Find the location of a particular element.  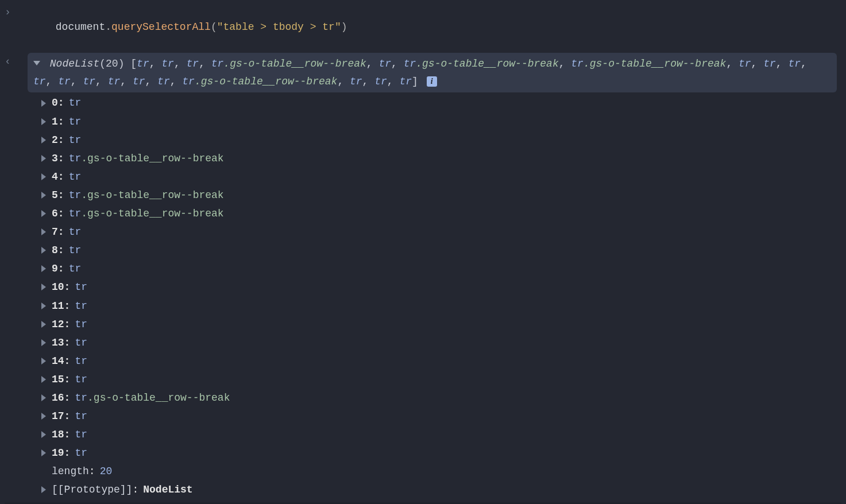

tree-indexed-item: 7:tr is located at coordinates (441, 232).